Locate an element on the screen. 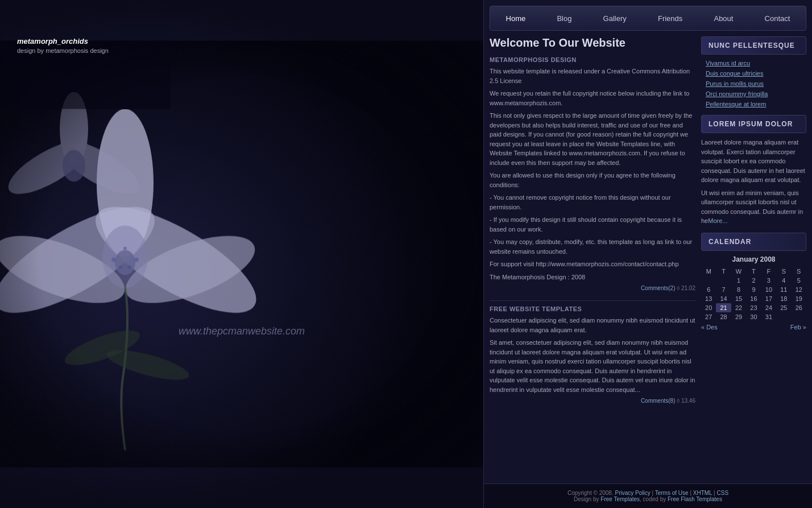 This screenshot has width=812, height=508. cal-cell: 18 is located at coordinates (784, 299).